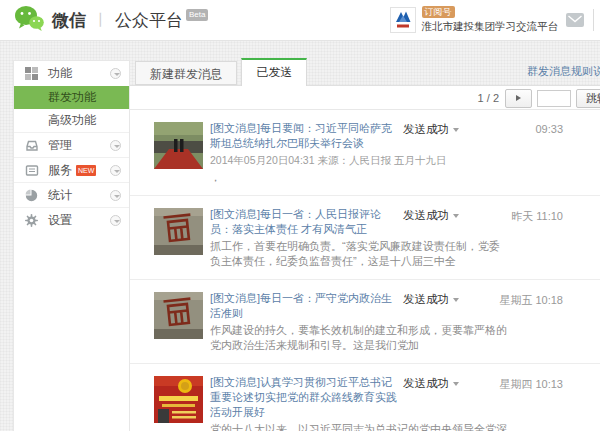 This screenshot has height=431, width=600. Describe the element at coordinates (360, 426) in the screenshot. I see `message-digest: 党的十八大以来，以习近平同志为总书记的党中央领导全党深入开展以为民务实清廉为主要…` at that location.